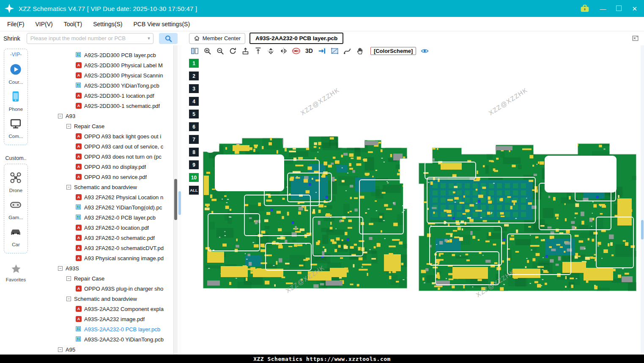 This screenshot has width=644, height=363. What do you see at coordinates (105, 85) in the screenshot?
I see `tree-file-item: A92S-2DD300 YiDianTong.pcb` at bounding box center [105, 85].